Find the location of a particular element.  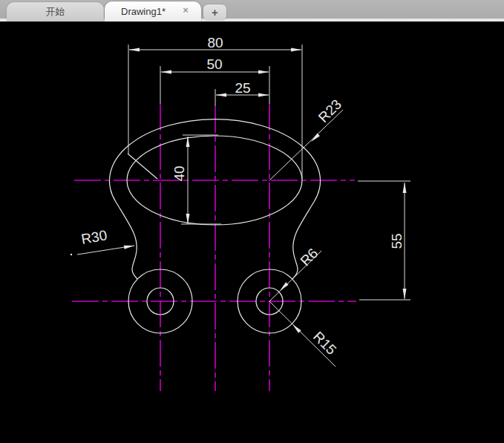

tab-drawing1-label: Drawing1* is located at coordinates (143, 12).